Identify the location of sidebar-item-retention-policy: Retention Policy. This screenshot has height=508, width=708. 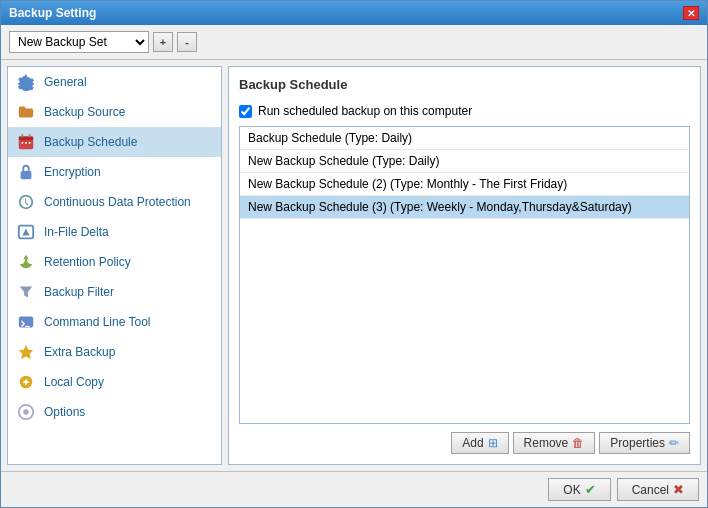
(114, 262).